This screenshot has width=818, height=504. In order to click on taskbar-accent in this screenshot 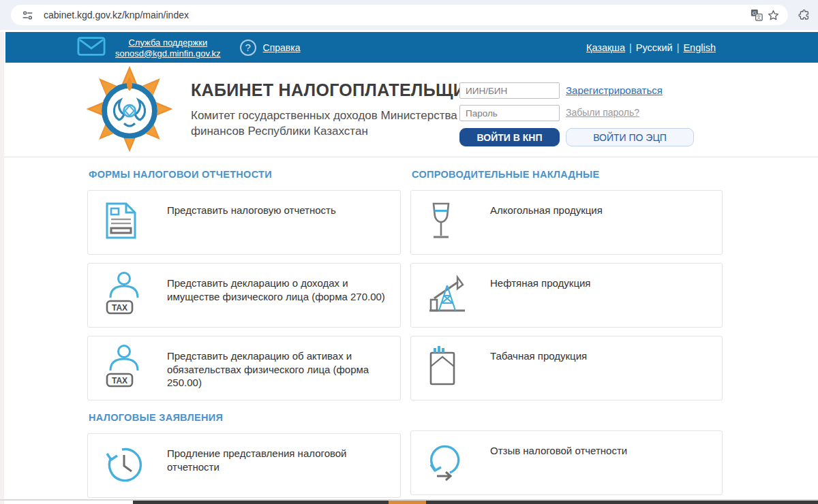, I will do `click(408, 503)`.